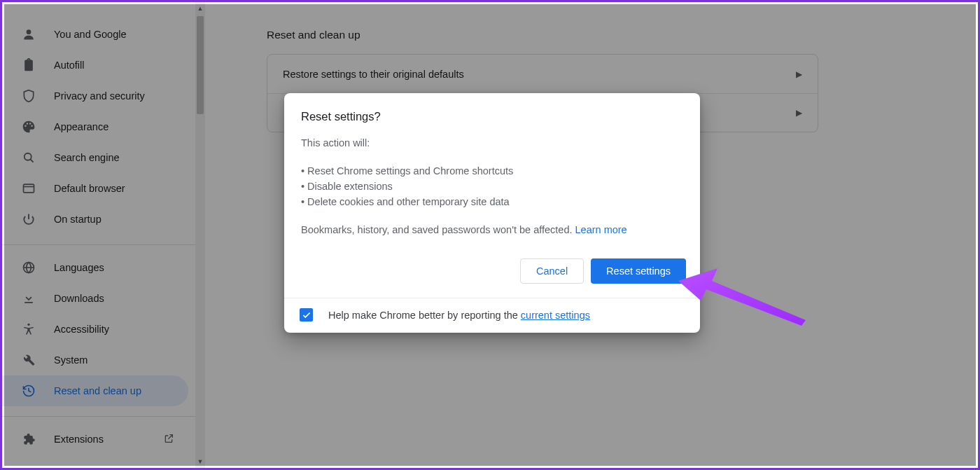  I want to click on dialog-bullet: • Disable extensions, so click(492, 186).